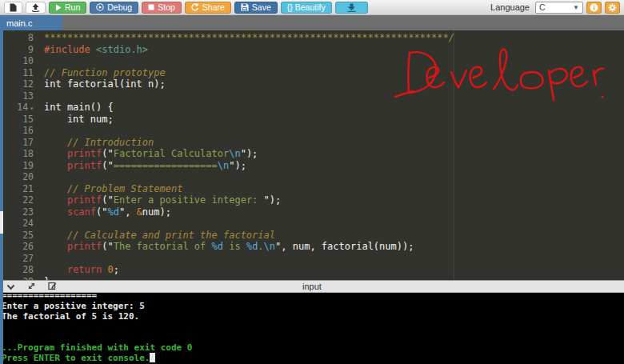 The height and width of the screenshot is (364, 624). Describe the element at coordinates (314, 61) in the screenshot. I see `code-line: 10` at that location.